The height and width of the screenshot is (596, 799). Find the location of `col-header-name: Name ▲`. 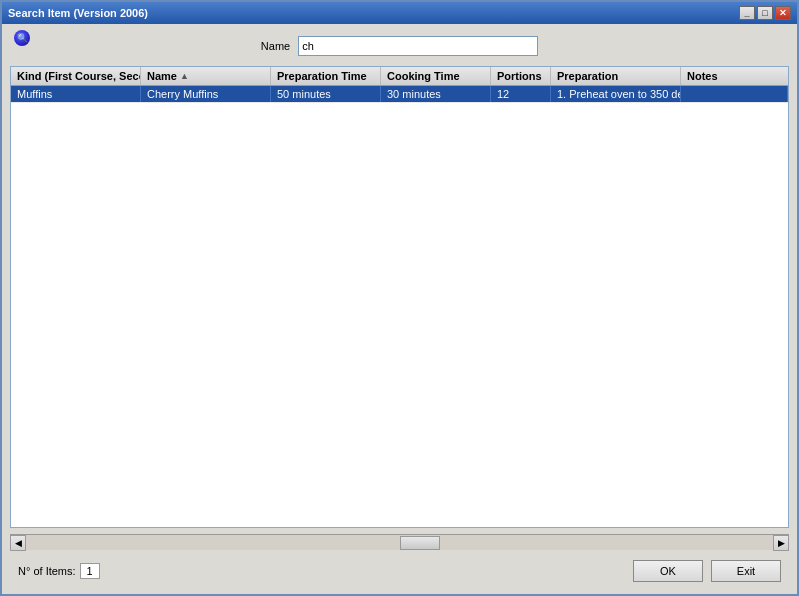

col-header-name: Name ▲ is located at coordinates (206, 76).